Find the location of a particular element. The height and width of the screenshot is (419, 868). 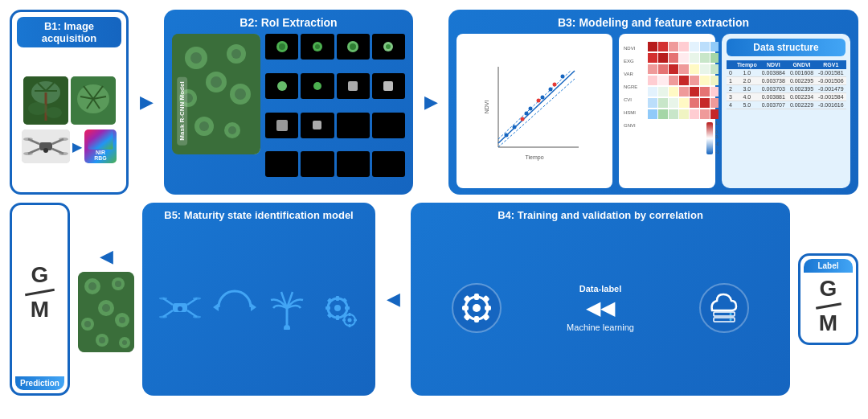

b4-icons-row: Data-label ◀◀ Machine learning is located at coordinates (600, 308).